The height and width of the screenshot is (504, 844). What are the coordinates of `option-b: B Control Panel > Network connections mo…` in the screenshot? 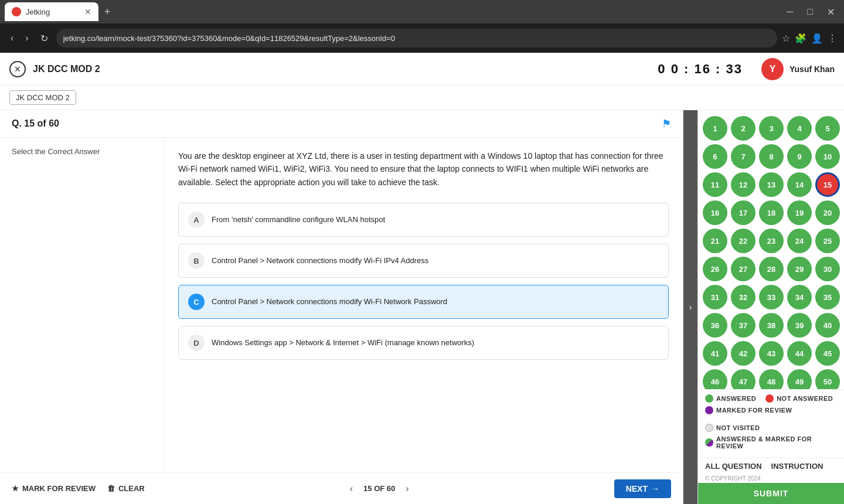 It's located at (423, 261).